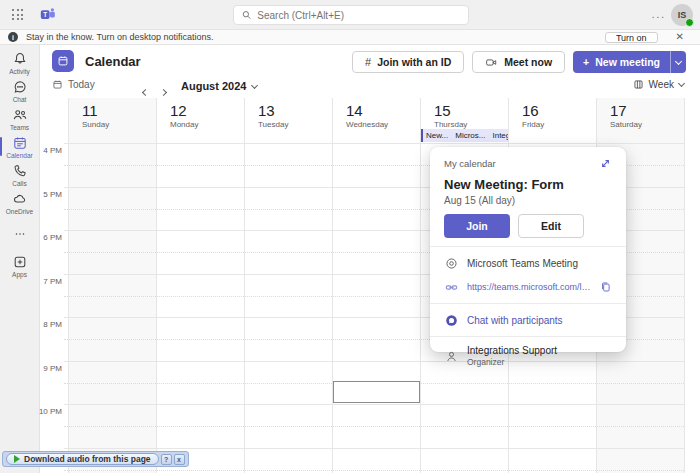 This screenshot has width=700, height=473. What do you see at coordinates (20, 87) in the screenshot?
I see `chat-icon` at bounding box center [20, 87].